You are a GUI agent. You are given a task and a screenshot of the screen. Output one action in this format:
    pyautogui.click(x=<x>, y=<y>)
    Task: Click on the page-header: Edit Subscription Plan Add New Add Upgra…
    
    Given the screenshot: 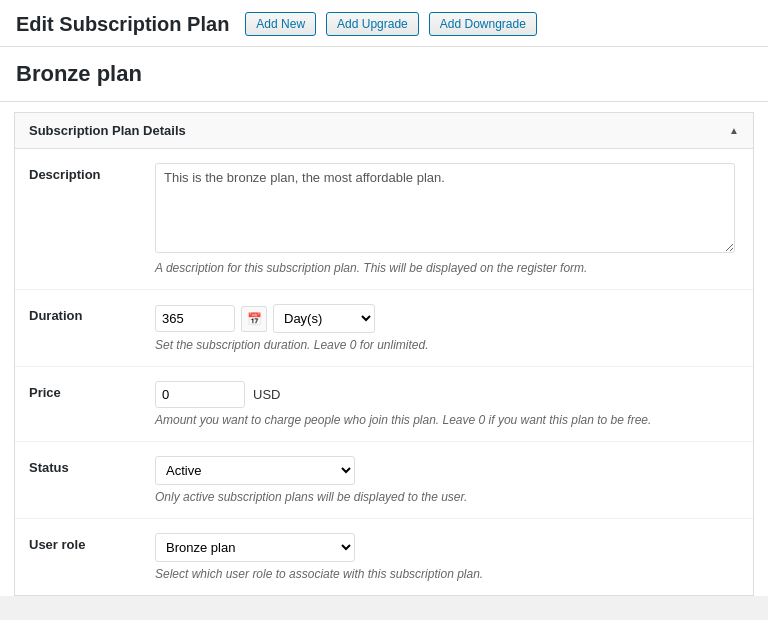 What is the action you would take?
    pyautogui.click(x=384, y=24)
    